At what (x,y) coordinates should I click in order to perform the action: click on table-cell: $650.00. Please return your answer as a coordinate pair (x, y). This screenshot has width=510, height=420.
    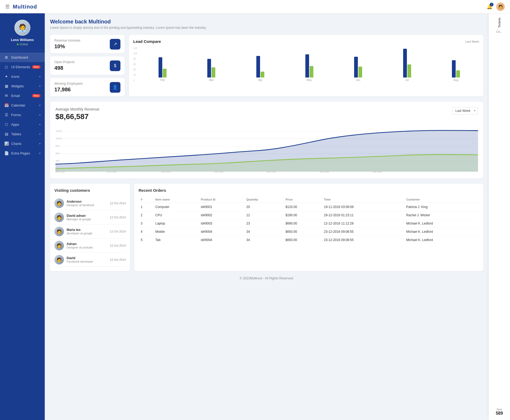
    Looking at the image, I should click on (302, 232).